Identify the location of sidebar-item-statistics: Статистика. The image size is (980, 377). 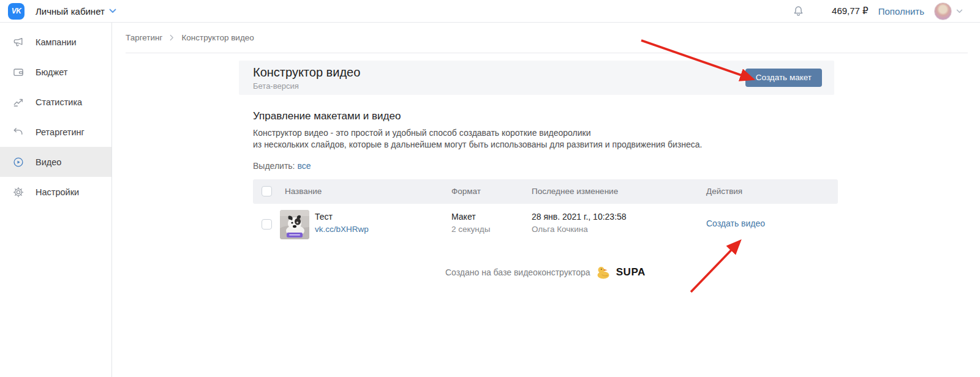
(56, 102).